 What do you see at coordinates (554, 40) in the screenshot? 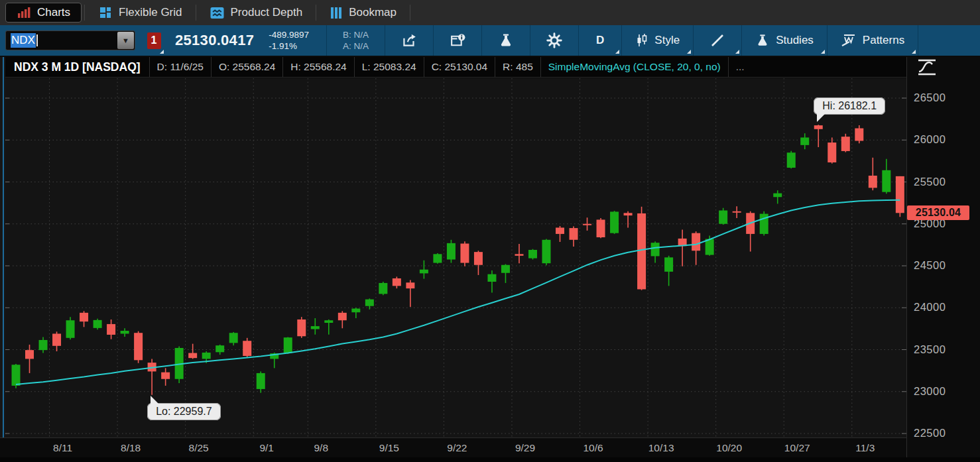
I see `gear-icon` at bounding box center [554, 40].